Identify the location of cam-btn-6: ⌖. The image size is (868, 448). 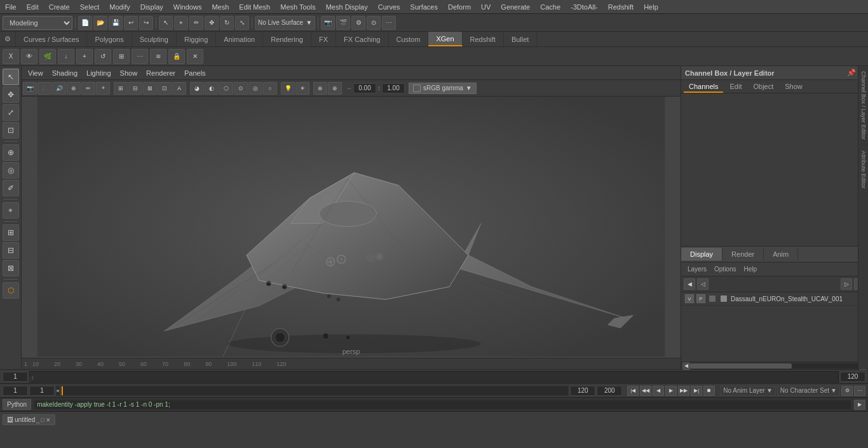
(103, 88).